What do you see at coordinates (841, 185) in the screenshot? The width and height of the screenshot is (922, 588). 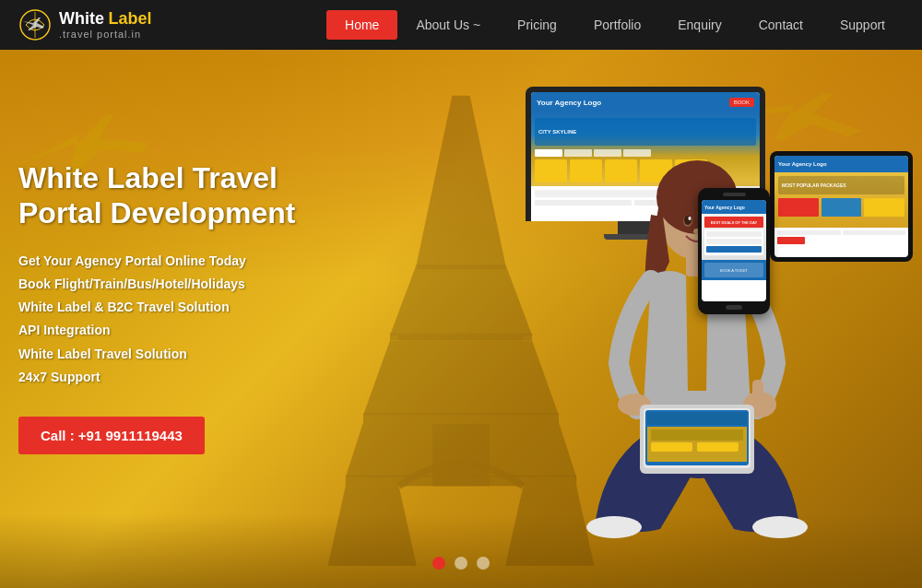 I see `tablet-banner: MOST POPULAR PACKAGES` at bounding box center [841, 185].